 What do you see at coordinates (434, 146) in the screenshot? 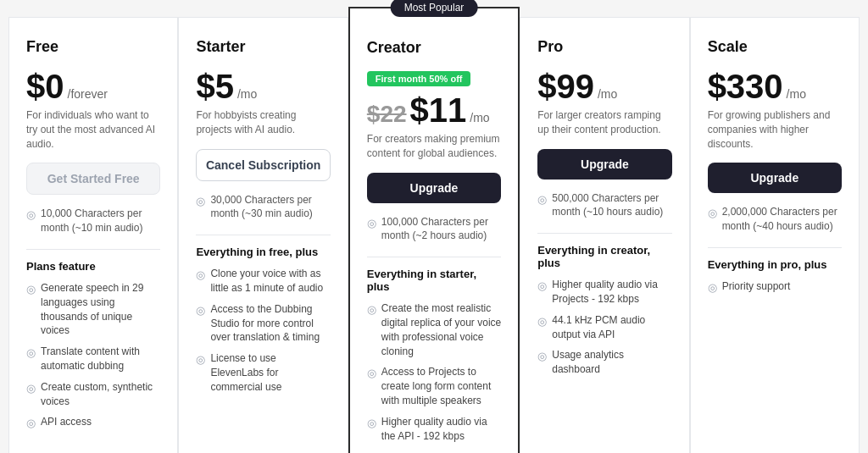
I see `plan-description-creator: For creators making premium content for …` at bounding box center [434, 146].